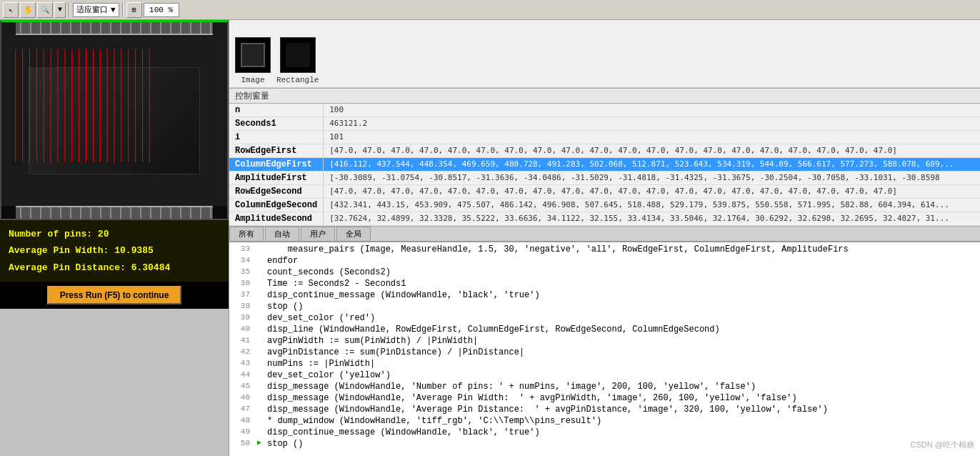  What do you see at coordinates (114, 120) in the screenshot?
I see `image-viewer` at bounding box center [114, 120].